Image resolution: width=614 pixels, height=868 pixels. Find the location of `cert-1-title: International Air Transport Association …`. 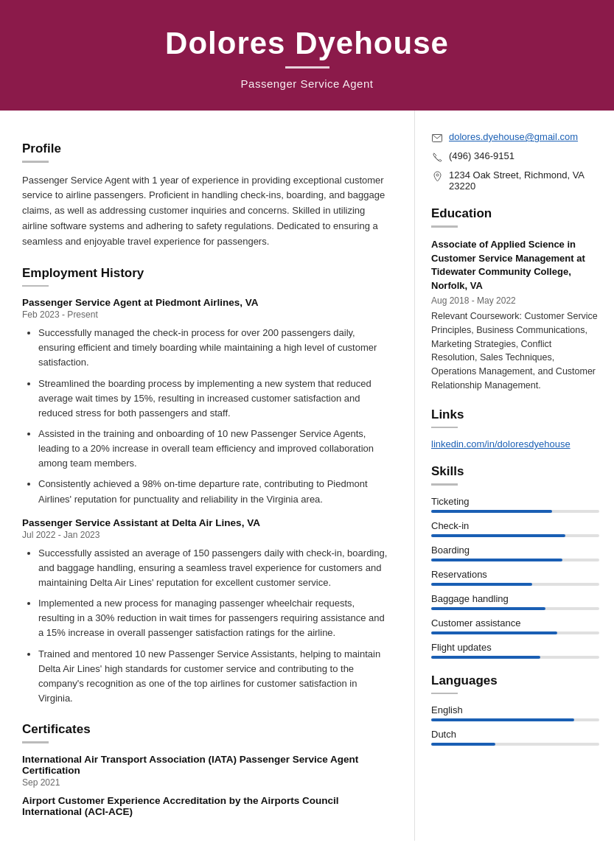

cert-1-title: International Air Transport Association … is located at coordinates (207, 765).